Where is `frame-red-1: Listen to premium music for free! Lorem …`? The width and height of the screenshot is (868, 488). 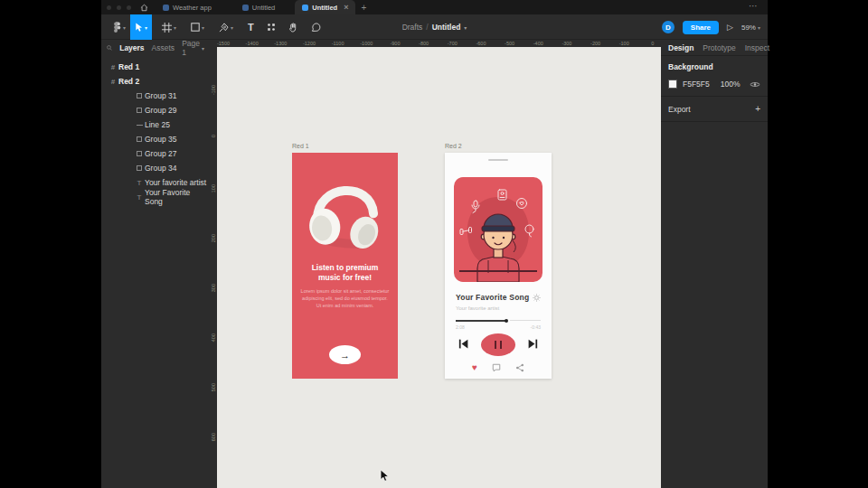
frame-red-1: Listen to premium music for free! Lorem … is located at coordinates (345, 266).